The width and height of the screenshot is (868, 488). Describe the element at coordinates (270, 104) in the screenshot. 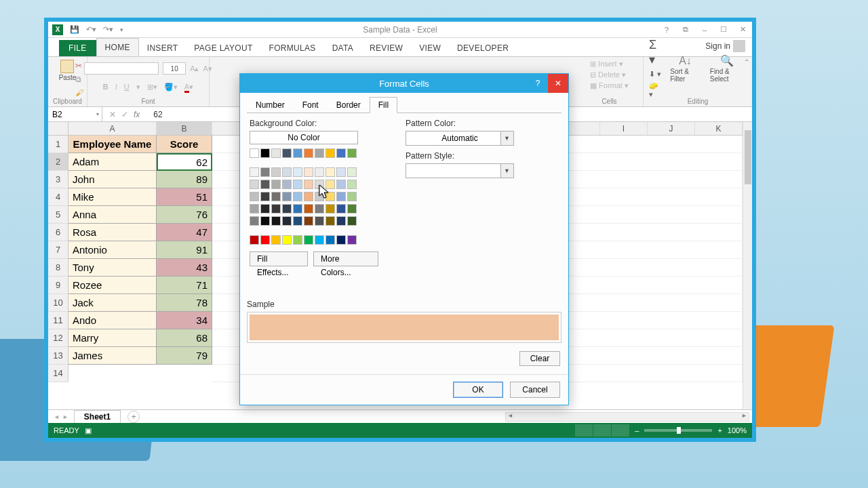

I see `dialog-tab-number: Number` at that location.